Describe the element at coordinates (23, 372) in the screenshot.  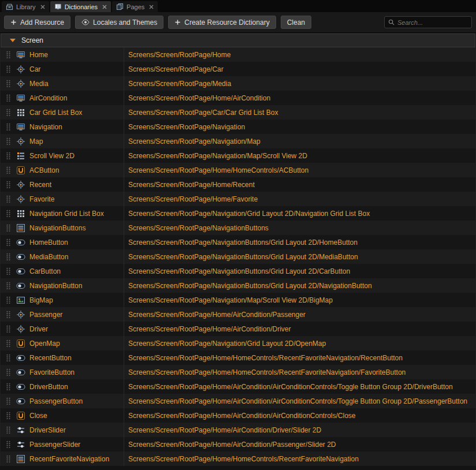
I see `toggle-icon` at that location.